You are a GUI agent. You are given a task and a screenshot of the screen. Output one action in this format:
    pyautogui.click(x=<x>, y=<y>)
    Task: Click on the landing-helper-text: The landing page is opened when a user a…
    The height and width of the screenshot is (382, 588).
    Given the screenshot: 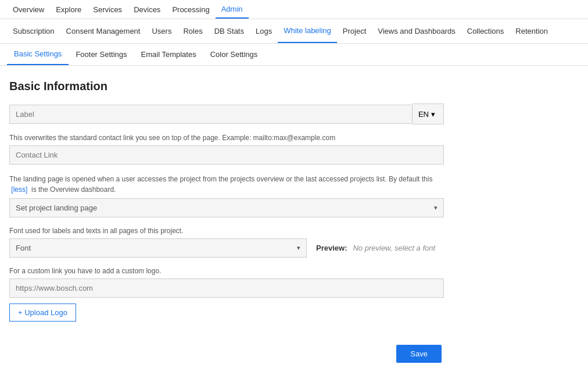 What is the action you would take?
    pyautogui.click(x=227, y=184)
    